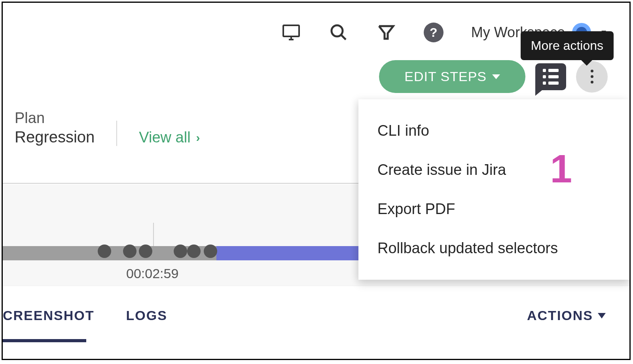  Describe the element at coordinates (434, 32) in the screenshot. I see `help-icon: ?` at that location.